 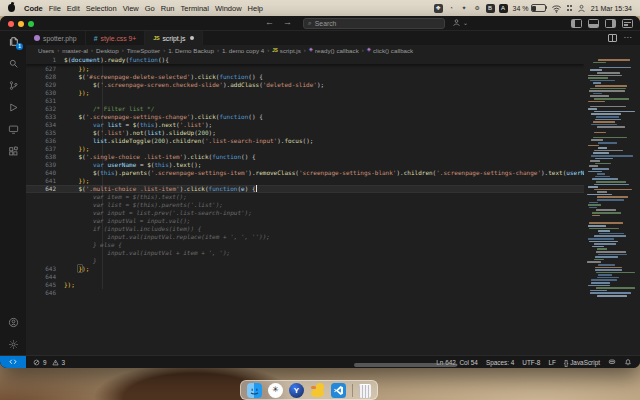 What do you see at coordinates (34, 8) in the screenshot?
I see `menubar-app-name: Code` at bounding box center [34, 8].